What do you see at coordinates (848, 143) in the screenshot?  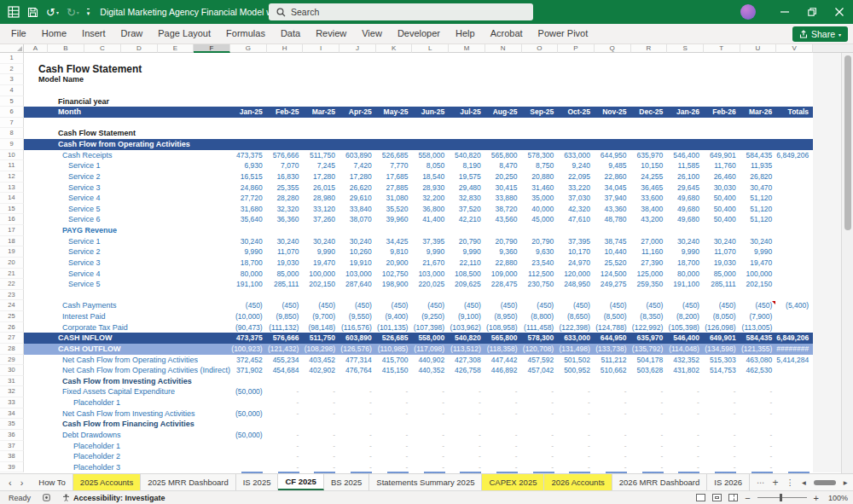 I see `vertical-scrollbar-thumb` at bounding box center [848, 143].